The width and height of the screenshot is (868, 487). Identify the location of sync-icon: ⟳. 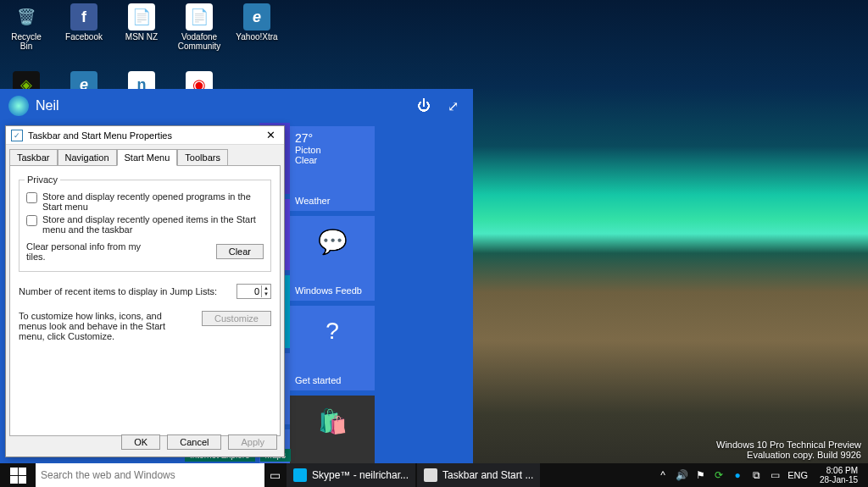
(719, 475).